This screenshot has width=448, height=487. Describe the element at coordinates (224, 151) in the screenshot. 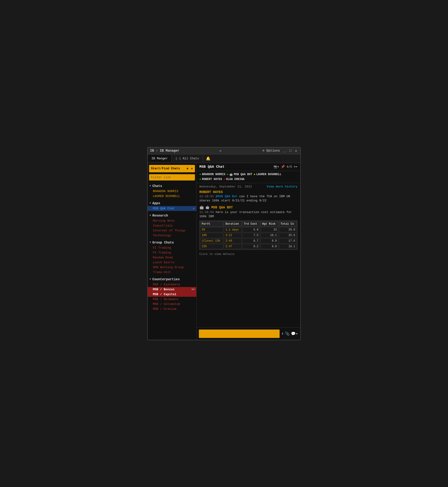

I see `title-bar: IB - IB Manager ⇔ ≡ Options _ □ ✕` at that location.